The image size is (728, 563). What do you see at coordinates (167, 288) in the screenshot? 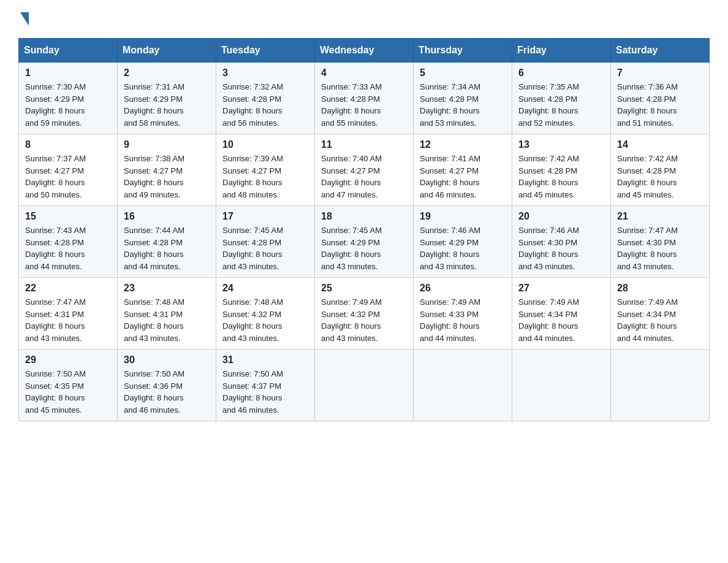
I see `day-number: 23` at bounding box center [167, 288].